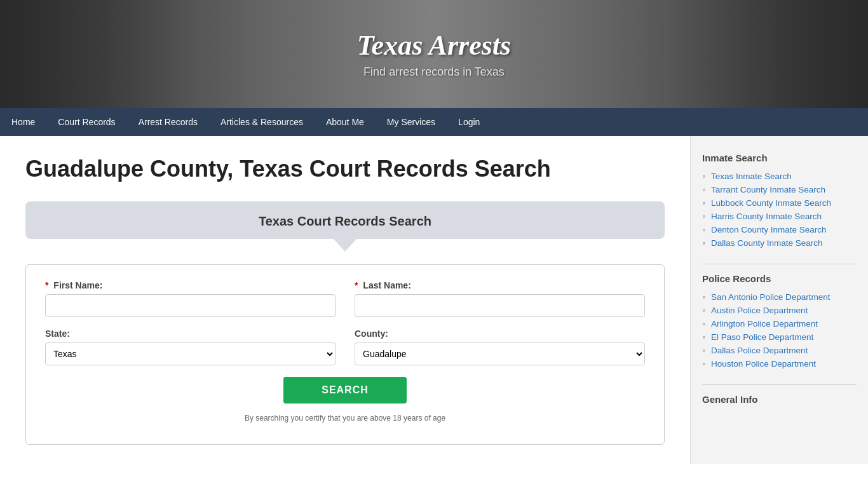 The width and height of the screenshot is (868, 488). I want to click on first-name-group: * First Name:, so click(191, 299).